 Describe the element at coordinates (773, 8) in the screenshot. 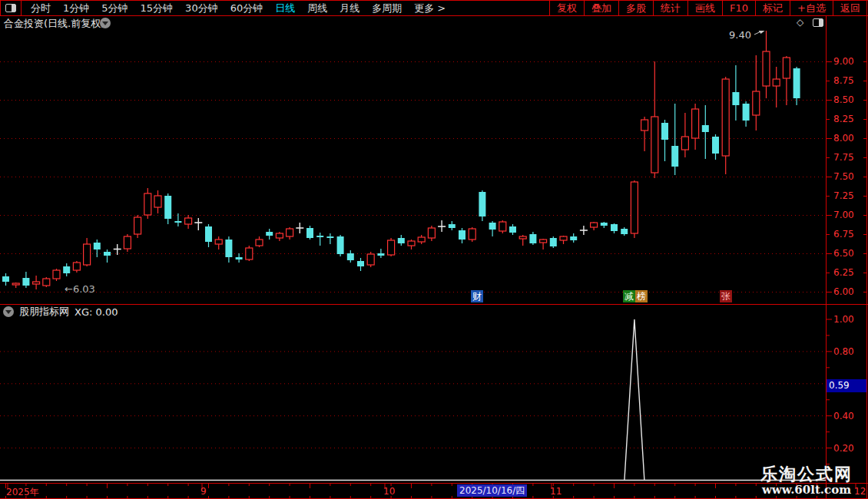

I see `toolbar-button-6: 标记` at that location.